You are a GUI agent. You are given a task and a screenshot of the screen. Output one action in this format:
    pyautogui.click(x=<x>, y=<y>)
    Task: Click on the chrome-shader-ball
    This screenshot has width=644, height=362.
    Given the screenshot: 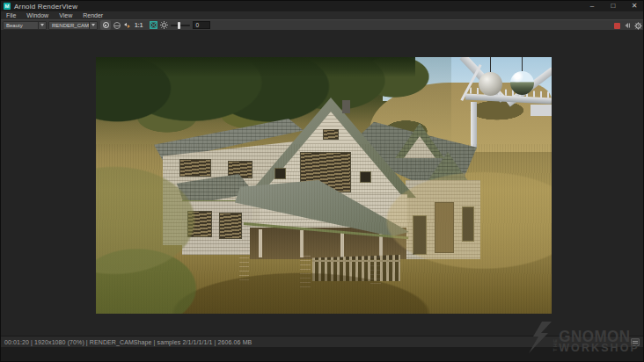 What is the action you would take?
    pyautogui.click(x=523, y=83)
    